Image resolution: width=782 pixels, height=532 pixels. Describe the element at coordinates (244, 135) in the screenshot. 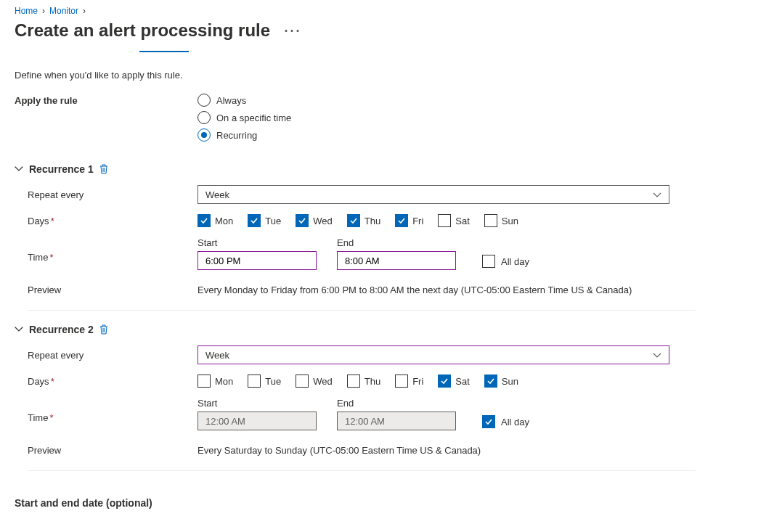

I see `radio-recurring: Recurring` at that location.